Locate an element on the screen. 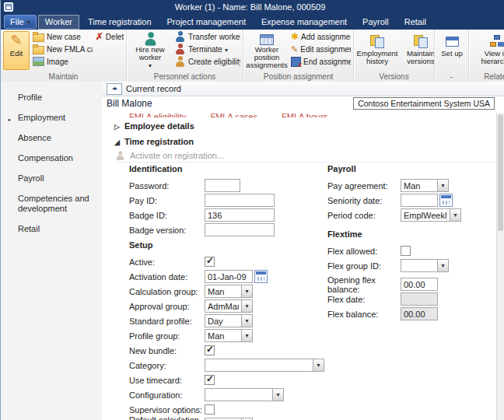  sidebar-item-competencies: Competencies and development is located at coordinates (51, 204).